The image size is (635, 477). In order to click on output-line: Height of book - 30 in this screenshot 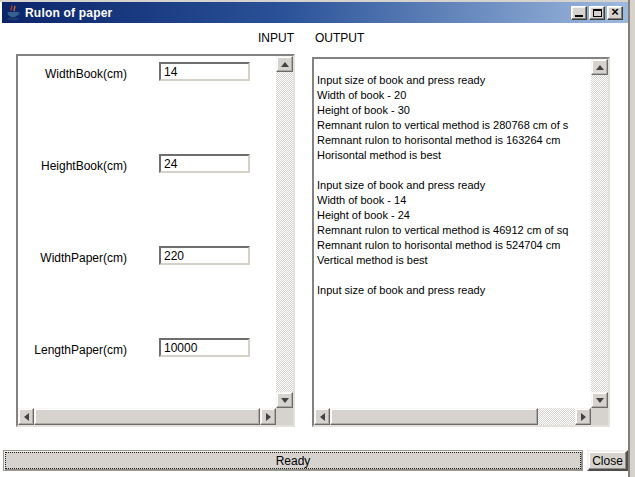, I will do `click(454, 110)`.